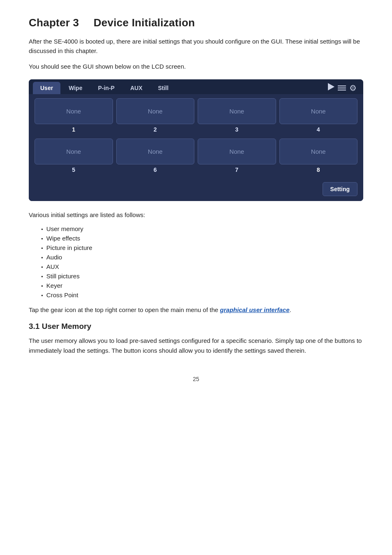  I want to click on gui-tabs: User Wipe P-in-P AUX Still ⚙, so click(196, 87).